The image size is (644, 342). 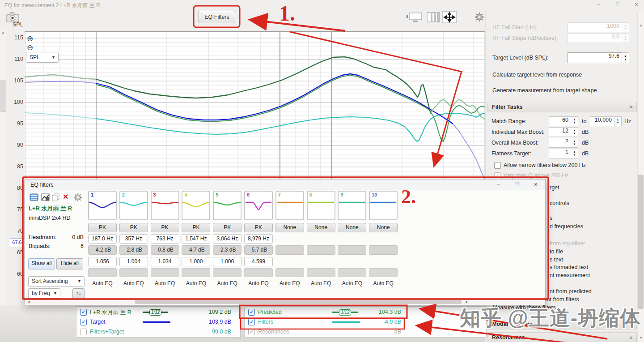 I want to click on dialog-title-bar: EQ filters − □ ×, so click(x=285, y=185).